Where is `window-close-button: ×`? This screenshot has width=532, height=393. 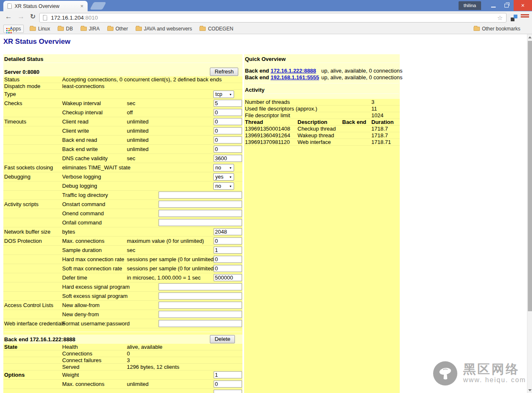 window-close-button: × is located at coordinates (523, 5).